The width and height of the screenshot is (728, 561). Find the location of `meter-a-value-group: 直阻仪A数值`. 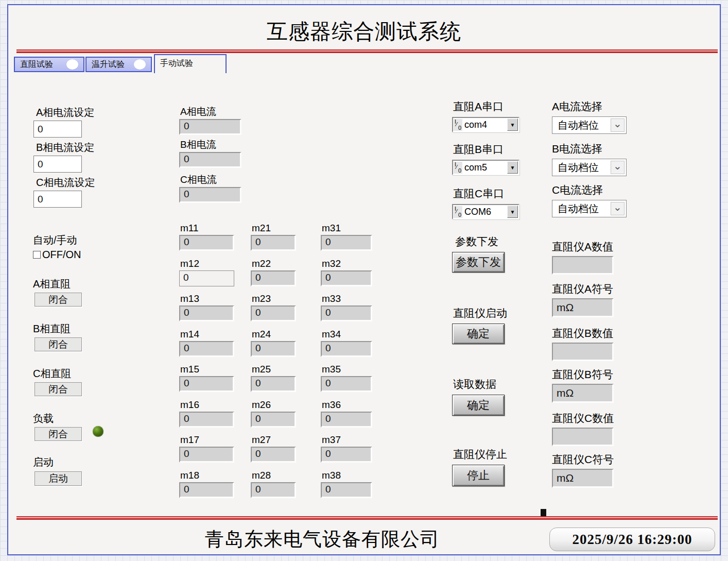

meter-a-value-group: 直阻仪A数值 is located at coordinates (583, 257).